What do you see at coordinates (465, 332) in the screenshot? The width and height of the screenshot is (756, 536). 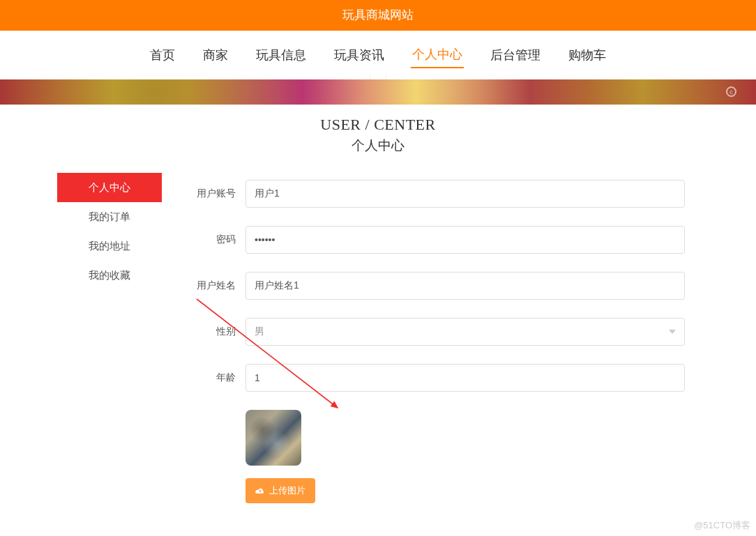 I see `select-gender: 男` at bounding box center [465, 332].